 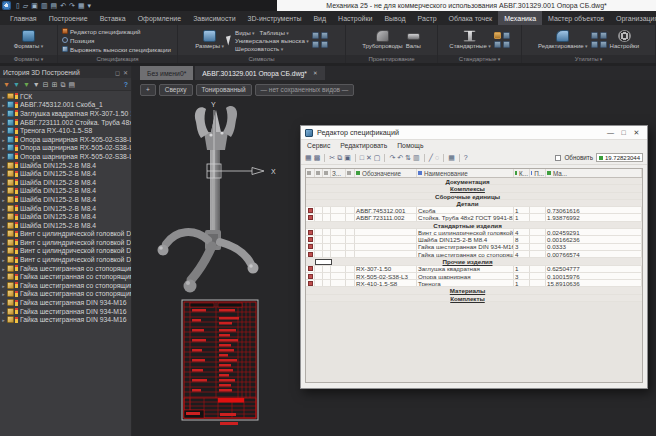 I want to click on table-row: АБВГ.745312.001 Скоба 1 0.73061616 Скоба, so click(x=474, y=210).